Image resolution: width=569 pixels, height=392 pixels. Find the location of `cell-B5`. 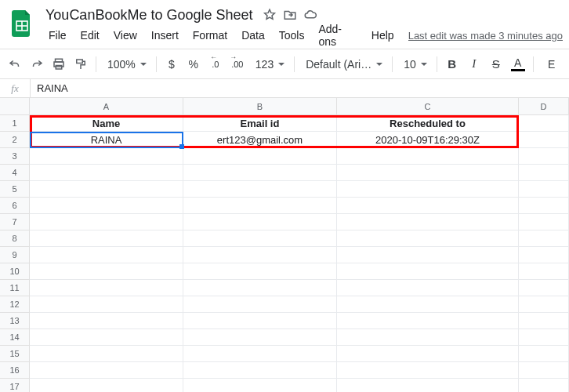

cell-B5 is located at coordinates (260, 190).